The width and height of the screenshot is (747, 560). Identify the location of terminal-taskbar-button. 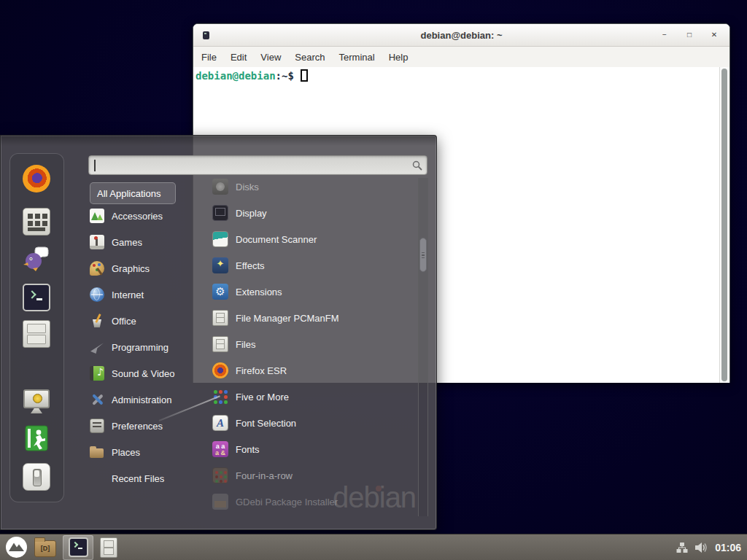
(78, 548).